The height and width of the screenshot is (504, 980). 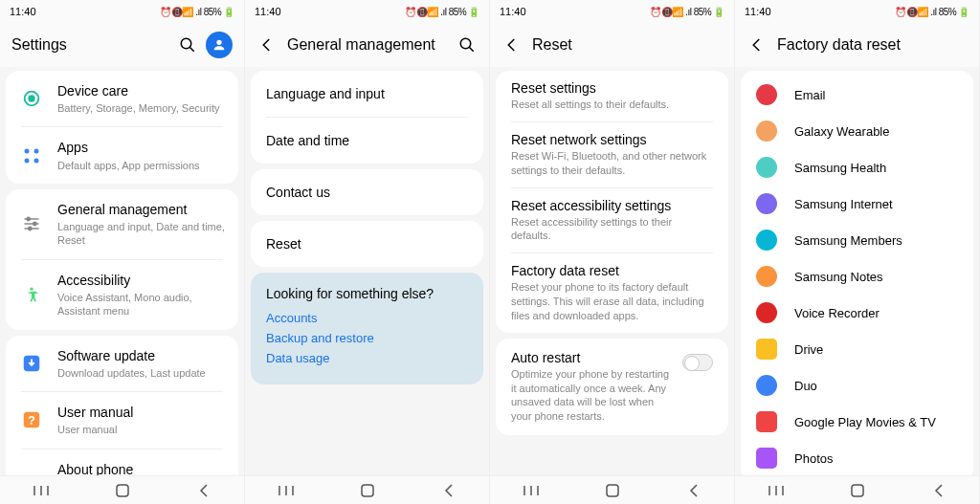 What do you see at coordinates (142, 356) in the screenshot?
I see `item-title: Software update` at bounding box center [142, 356].